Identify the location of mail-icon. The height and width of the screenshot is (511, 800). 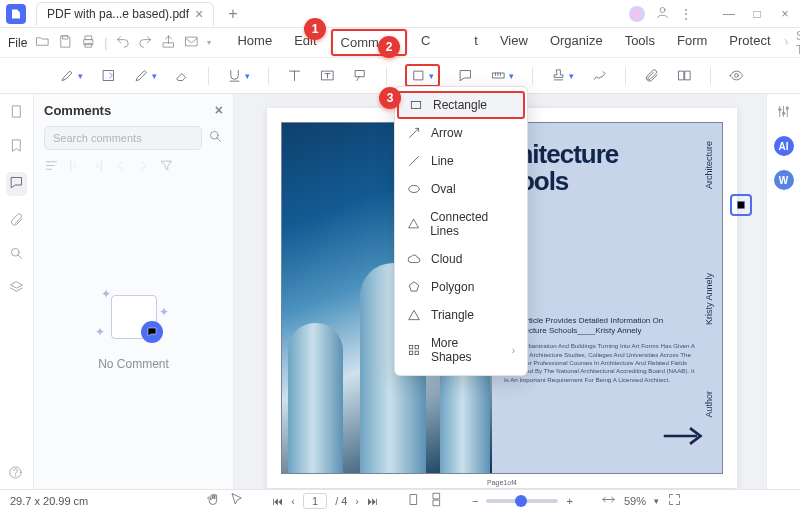
(192, 43).